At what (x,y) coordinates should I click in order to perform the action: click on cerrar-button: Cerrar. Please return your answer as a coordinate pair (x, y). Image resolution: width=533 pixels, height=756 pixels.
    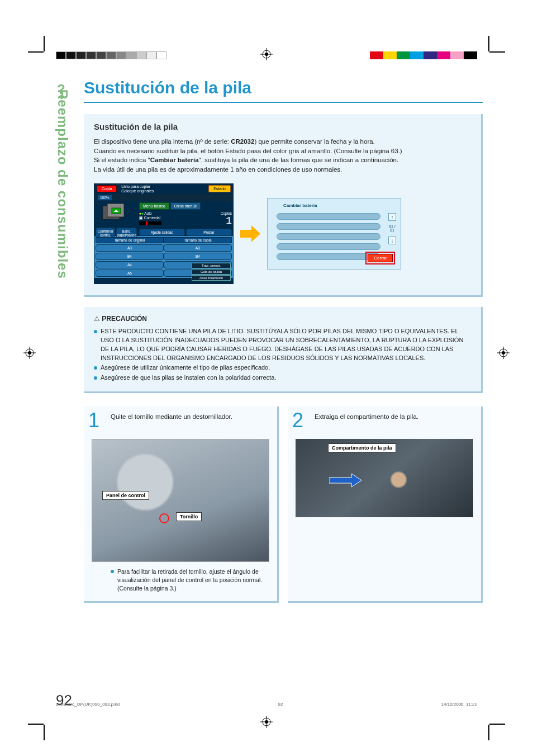
    Looking at the image, I should click on (380, 258).